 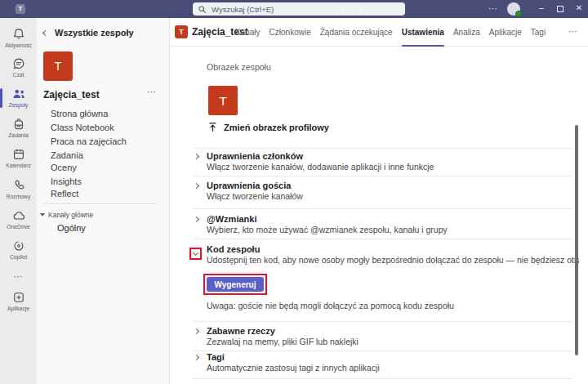 What do you see at coordinates (18, 201) in the screenshot?
I see `app-rail: Aktywność Czat Zespoły Zadania Kalendarz` at bounding box center [18, 201].